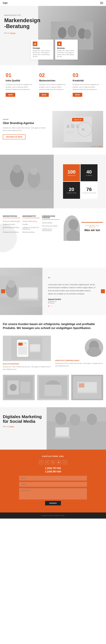 The image size is (106, 644). I want to click on service-item-c2: Erforschung des Siegens, so click(50, 226).